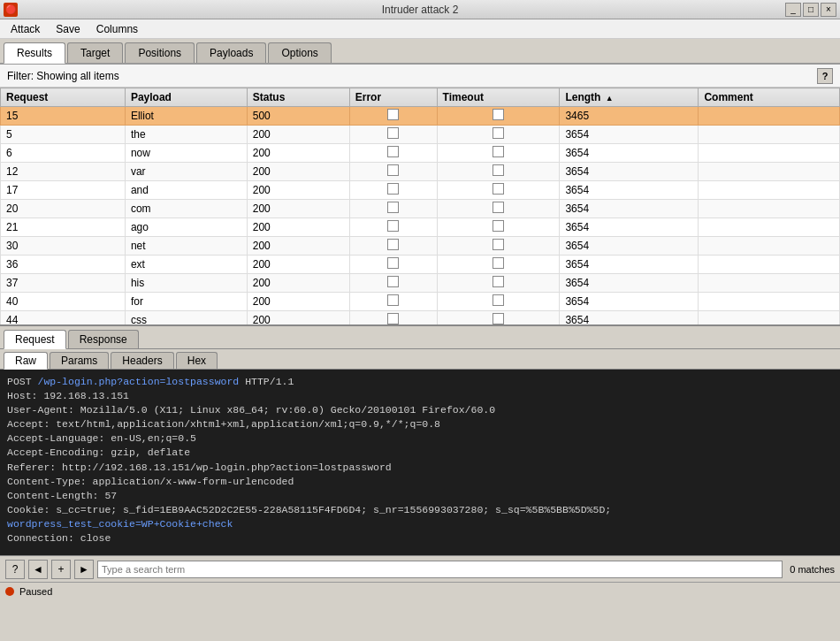 This screenshot has width=840, height=641. I want to click on window-title: Intruder attack 2, so click(421, 10).